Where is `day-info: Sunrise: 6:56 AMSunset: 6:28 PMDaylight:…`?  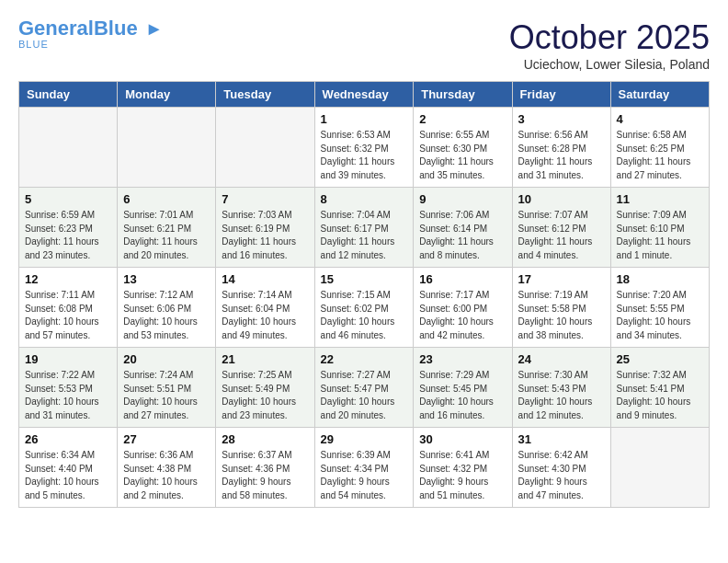 day-info: Sunrise: 6:56 AMSunset: 6:28 PMDaylight:… is located at coordinates (562, 155).